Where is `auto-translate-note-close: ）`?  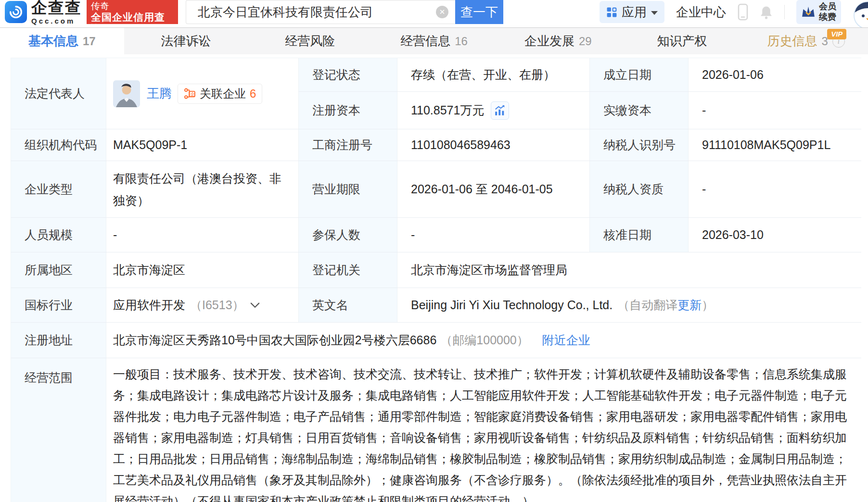 auto-translate-note-close: ） is located at coordinates (707, 305).